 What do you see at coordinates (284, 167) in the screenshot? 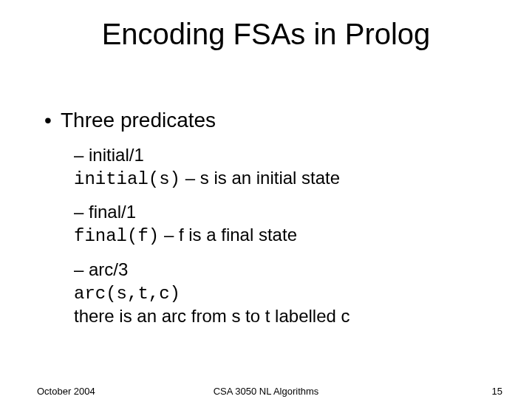
I see `sub-bullet-initial: – initial/1 initial(s) – s is an initial…` at bounding box center [284, 167].